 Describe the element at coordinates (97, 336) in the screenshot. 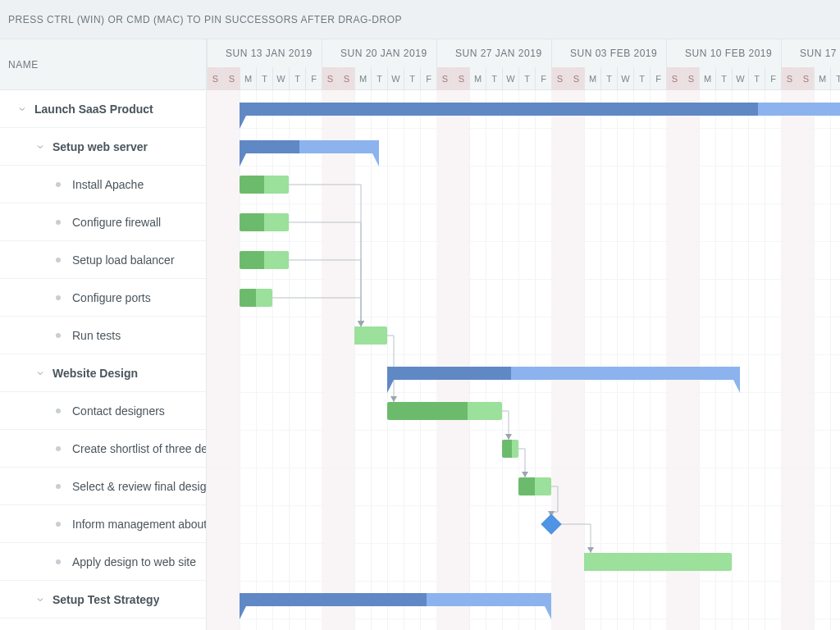

I see `task-label: Run tests` at that location.